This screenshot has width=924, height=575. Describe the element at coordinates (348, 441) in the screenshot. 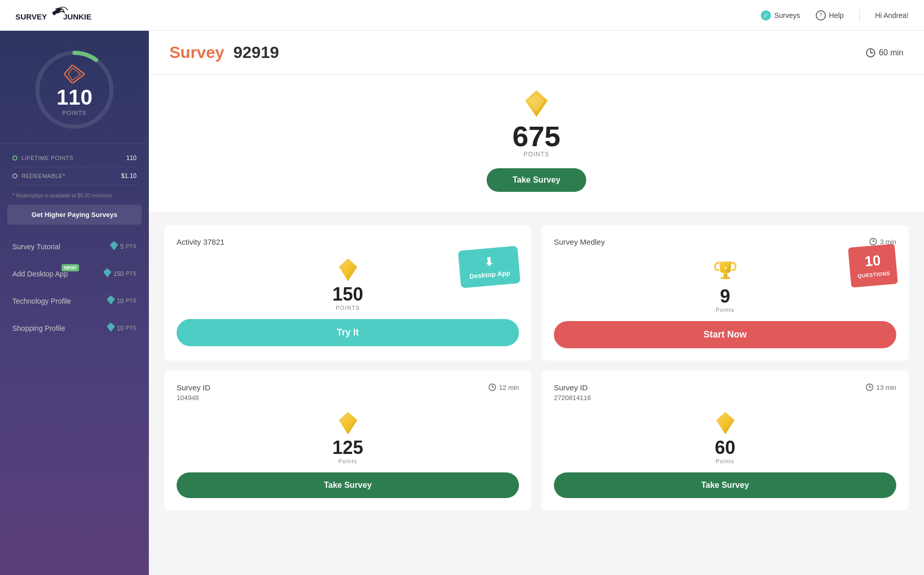

I see `card-survey1: Survey ID 104948 12 min` at that location.